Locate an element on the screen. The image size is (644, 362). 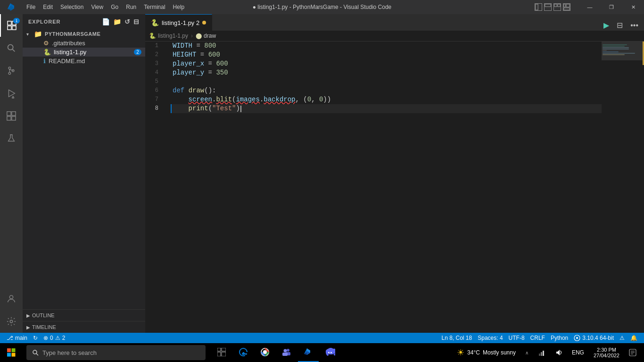
split-editor-button: ⊟ is located at coordinates (619, 25).